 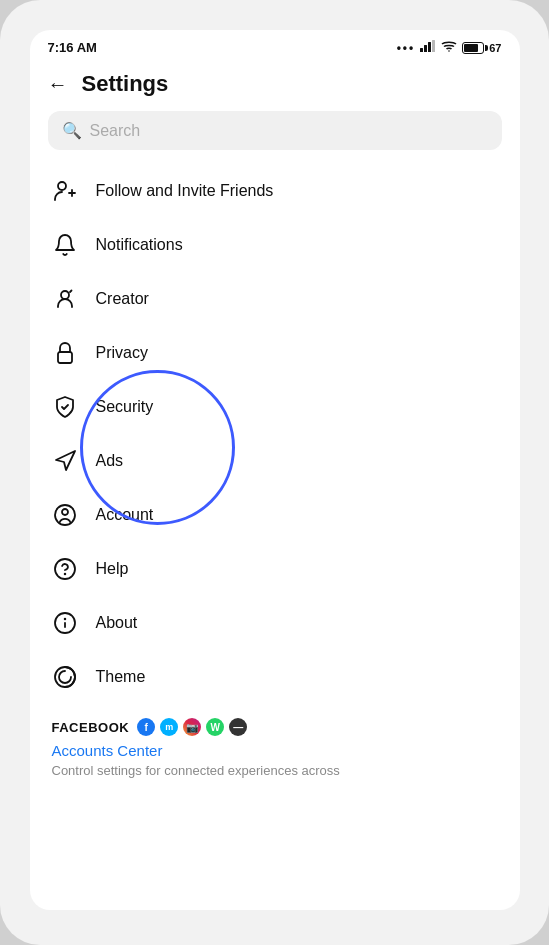 What do you see at coordinates (65, 299) in the screenshot?
I see `creator-icon` at bounding box center [65, 299].